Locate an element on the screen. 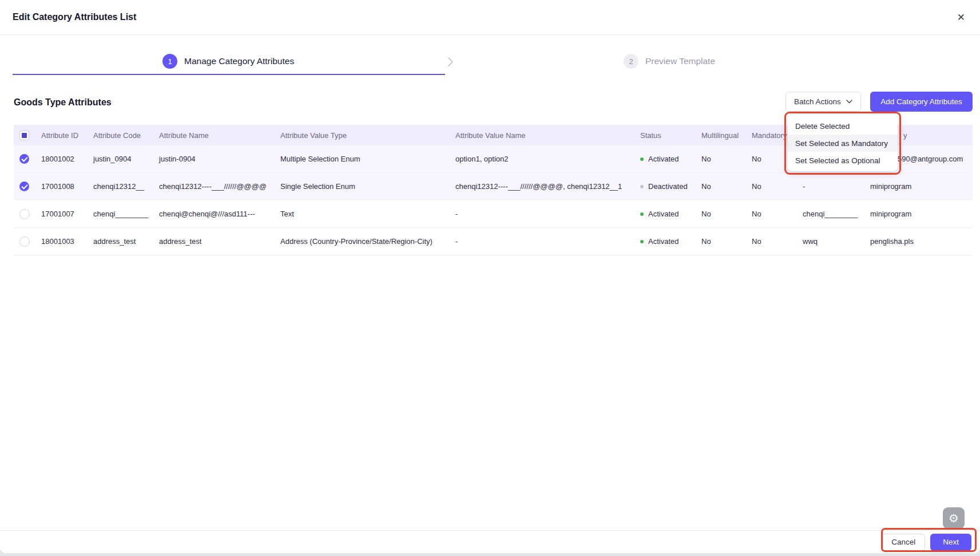  select-all-checkbox is located at coordinates (24, 135).